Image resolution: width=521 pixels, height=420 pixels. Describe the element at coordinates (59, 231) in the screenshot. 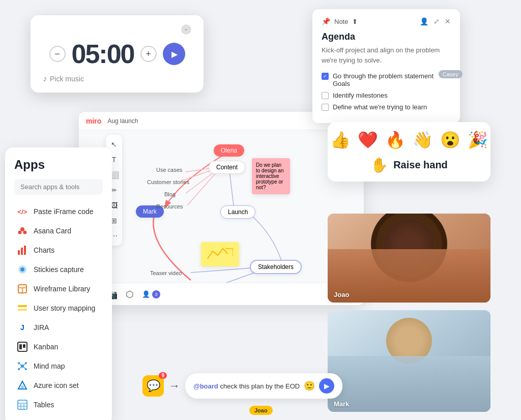

I see `app-item-asana: Asana Card` at that location.